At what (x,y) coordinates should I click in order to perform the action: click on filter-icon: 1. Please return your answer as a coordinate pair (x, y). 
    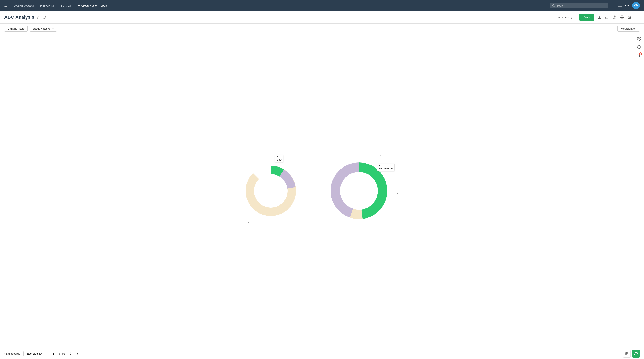
    Looking at the image, I should click on (639, 56).